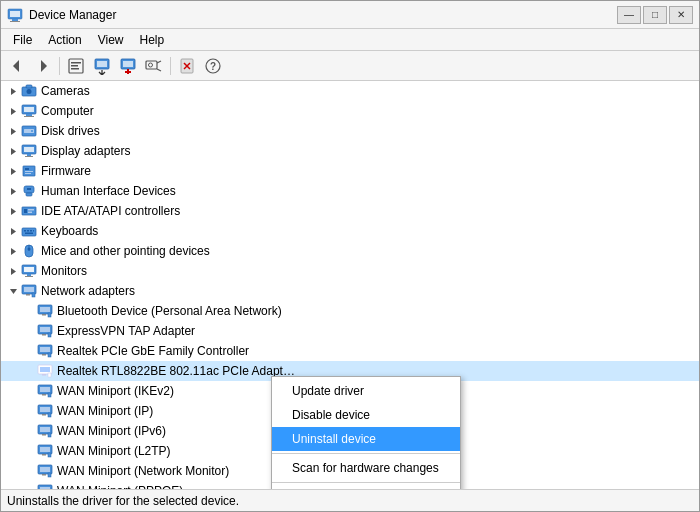 The image size is (700, 512). Describe the element at coordinates (29, 486) in the screenshot. I see `expand-btn-wan-pppoe` at that location.